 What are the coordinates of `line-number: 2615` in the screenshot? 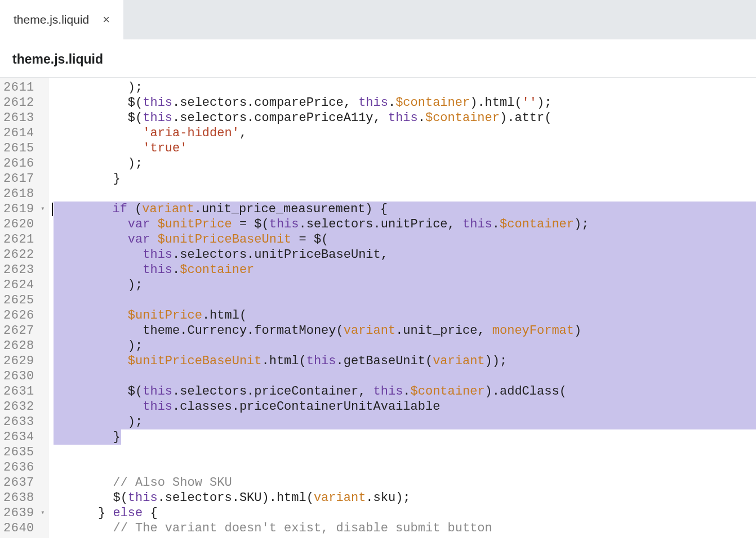 It's located at (19, 149).